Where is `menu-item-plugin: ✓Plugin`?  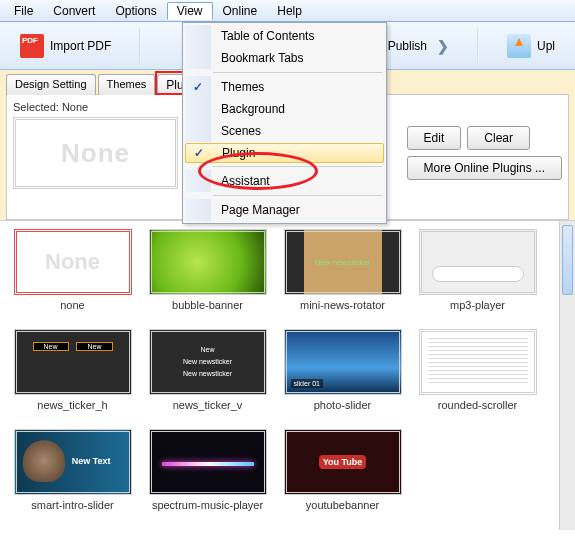
menu-item-plugin: ✓Plugin is located at coordinates (284, 153).